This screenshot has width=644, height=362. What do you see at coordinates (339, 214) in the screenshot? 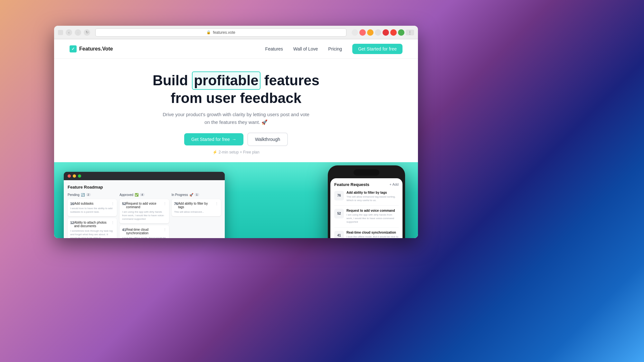
I see `mobile-vote-badge: 52` at bounding box center [339, 214].